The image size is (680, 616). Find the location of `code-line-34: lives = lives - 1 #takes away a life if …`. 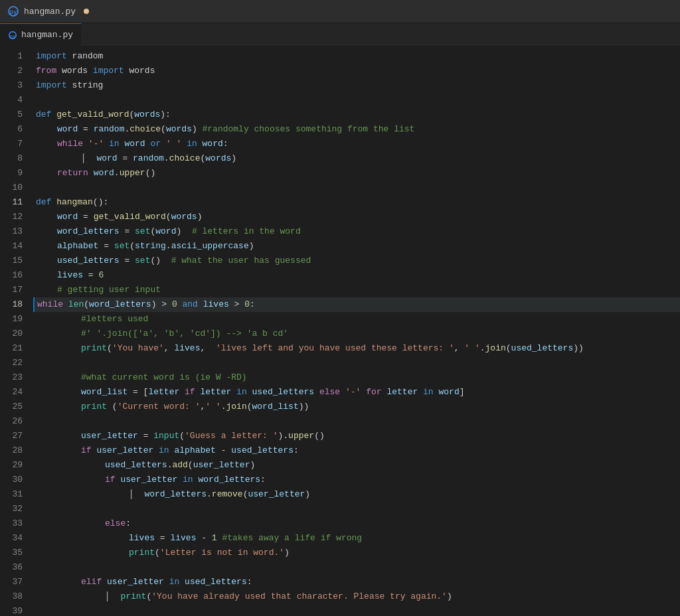

code-line-34: lives = lives - 1 #takes away a life if … is located at coordinates (357, 538).